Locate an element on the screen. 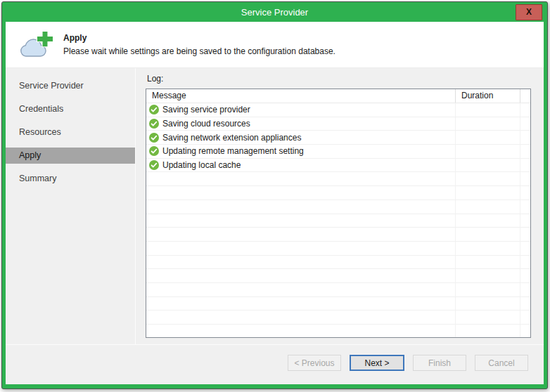 The image size is (550, 392). log-row: Saving network extension appliances is located at coordinates (338, 138).